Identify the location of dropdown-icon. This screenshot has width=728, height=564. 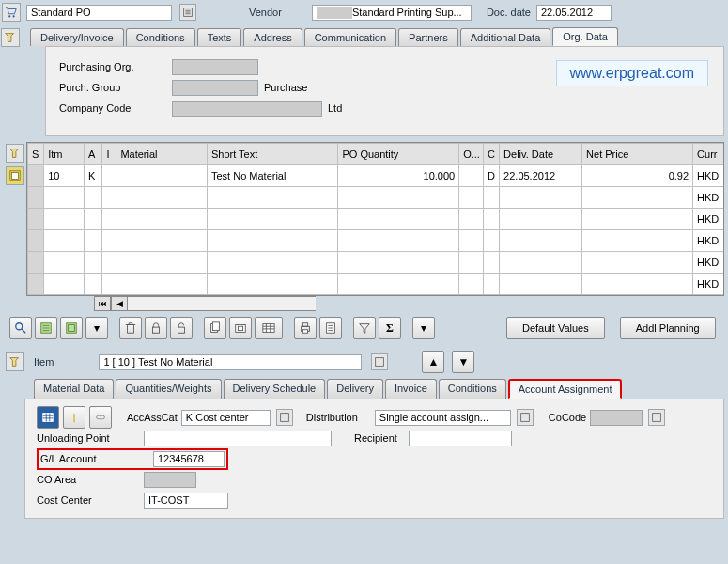
(188, 12).